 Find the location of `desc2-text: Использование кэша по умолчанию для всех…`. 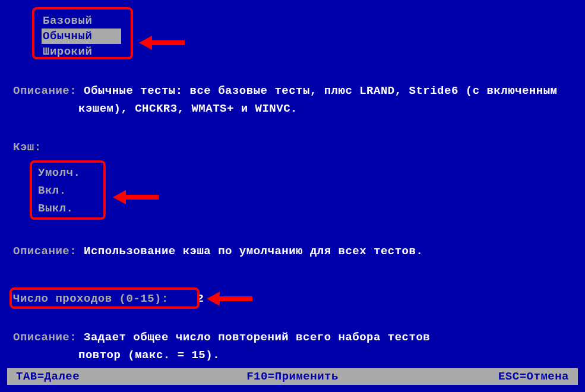

desc2-text: Использование кэша по умолчанию для всех… is located at coordinates (253, 251).